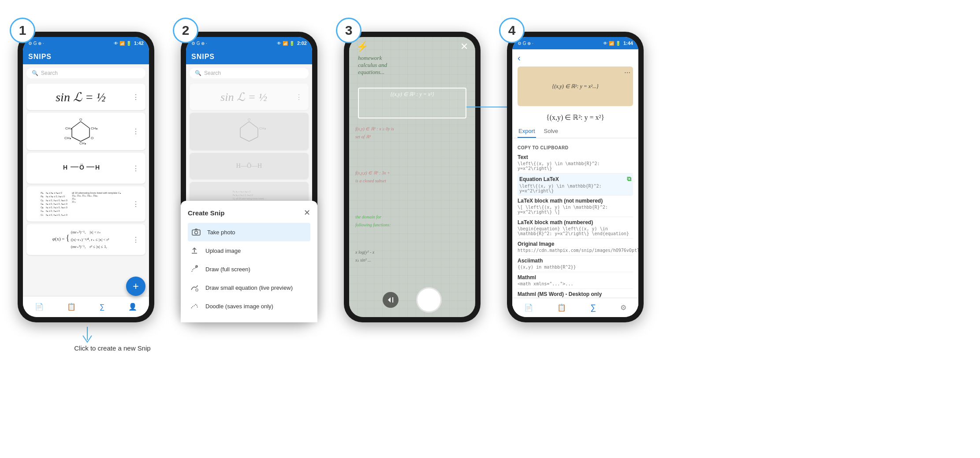 The image size is (980, 458). Describe the element at coordinates (112, 348) in the screenshot. I see `step1-label: Click to create a new Snip` at that location.